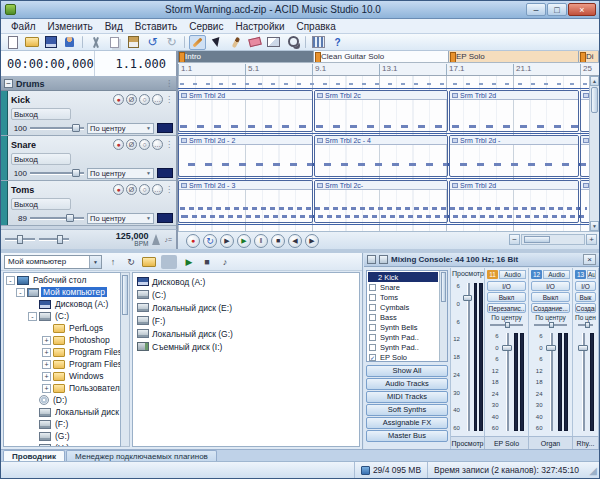  I want to click on tree-item: + Пользователи, so click(62, 388).